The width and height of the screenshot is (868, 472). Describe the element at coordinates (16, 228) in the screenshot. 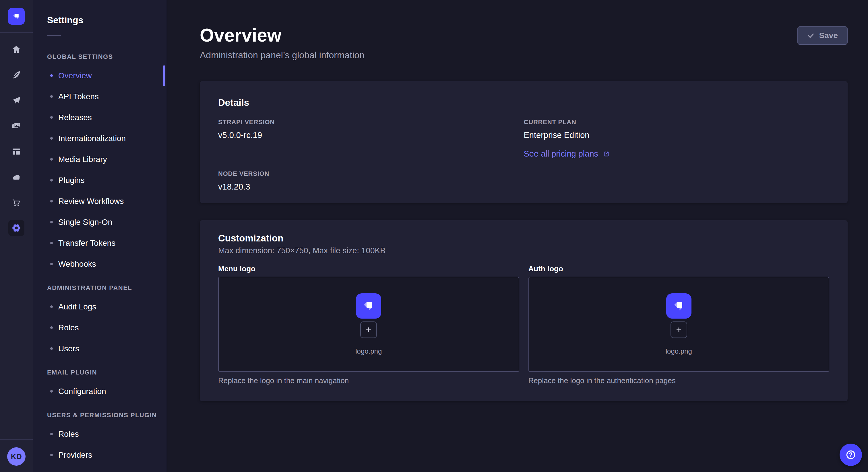

I see `gear-icon` at that location.